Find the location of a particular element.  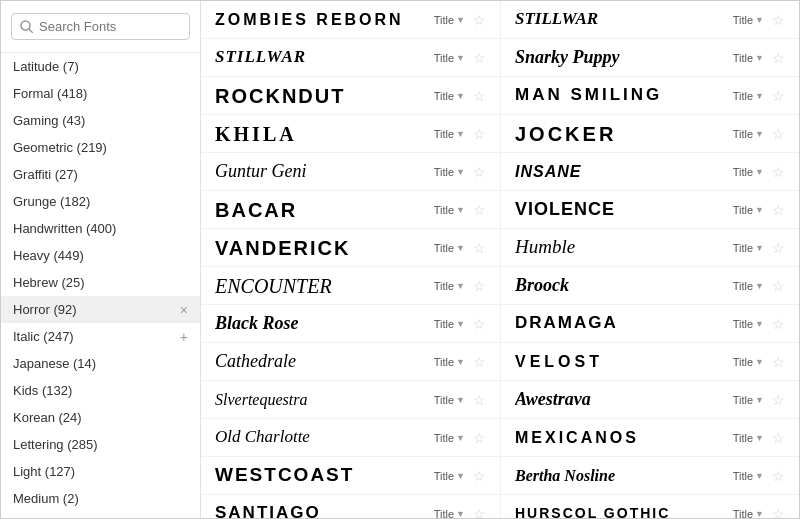

sidebar-item-5: Grunge (182) is located at coordinates (100, 202).